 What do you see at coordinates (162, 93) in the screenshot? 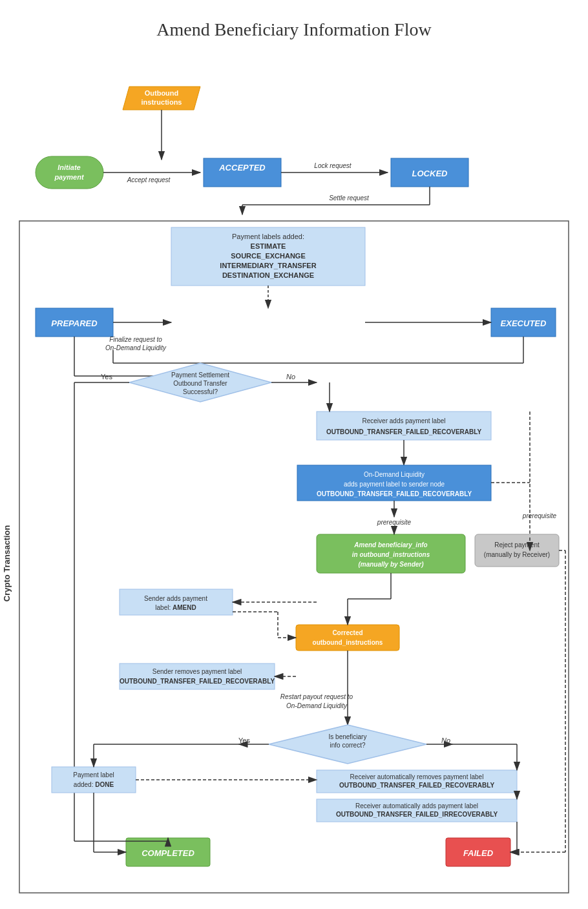
I see `svg-text: Outbound` at bounding box center [162, 93].